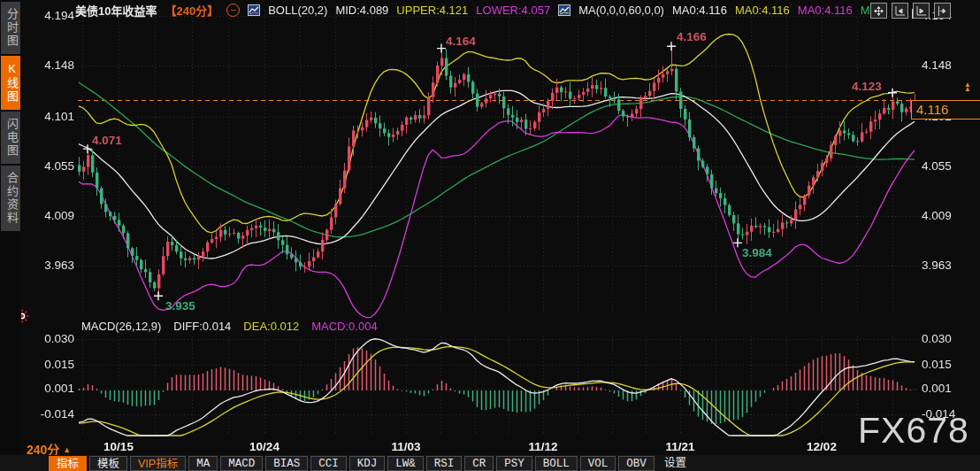 This screenshot has width=980, height=471. What do you see at coordinates (922, 11) in the screenshot?
I see `scroll-right-icon` at bounding box center [922, 11].